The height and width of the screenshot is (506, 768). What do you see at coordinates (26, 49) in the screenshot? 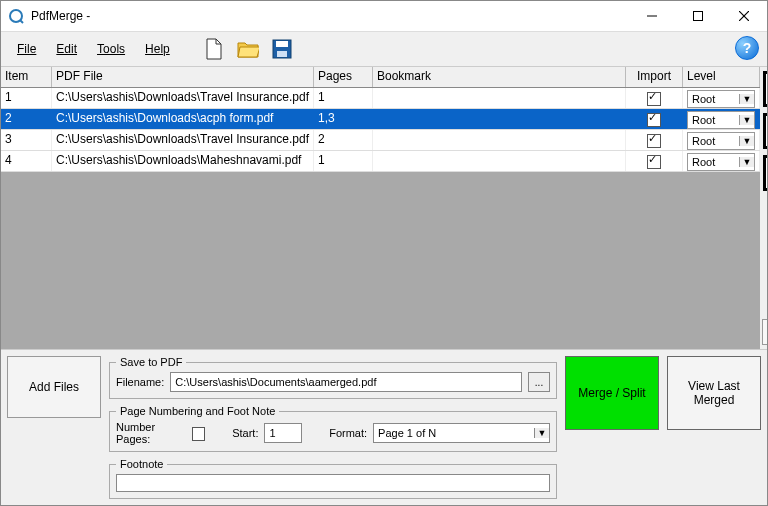
I see `menu-file: File` at bounding box center [26, 49].